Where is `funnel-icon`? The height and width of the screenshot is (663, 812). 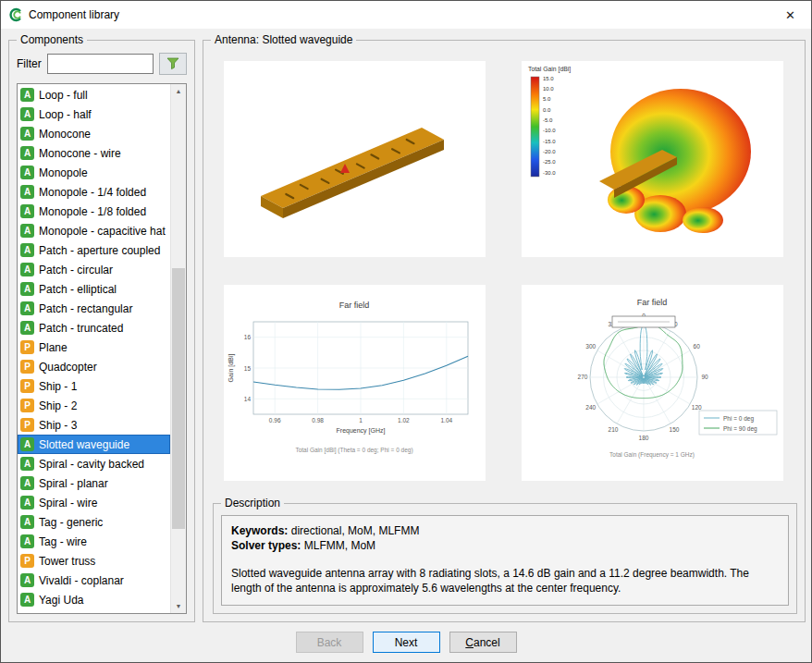 funnel-icon is located at coordinates (173, 64).